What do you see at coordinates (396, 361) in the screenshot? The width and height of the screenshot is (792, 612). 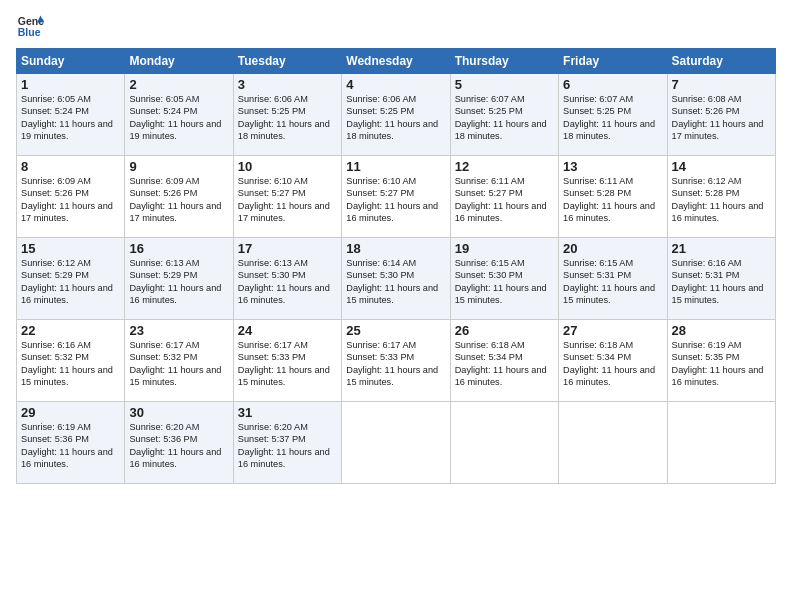 I see `calendar-cell: 25Sunrise: 6:17 AMSunset: 5:33 PMDayligh…` at bounding box center [396, 361].